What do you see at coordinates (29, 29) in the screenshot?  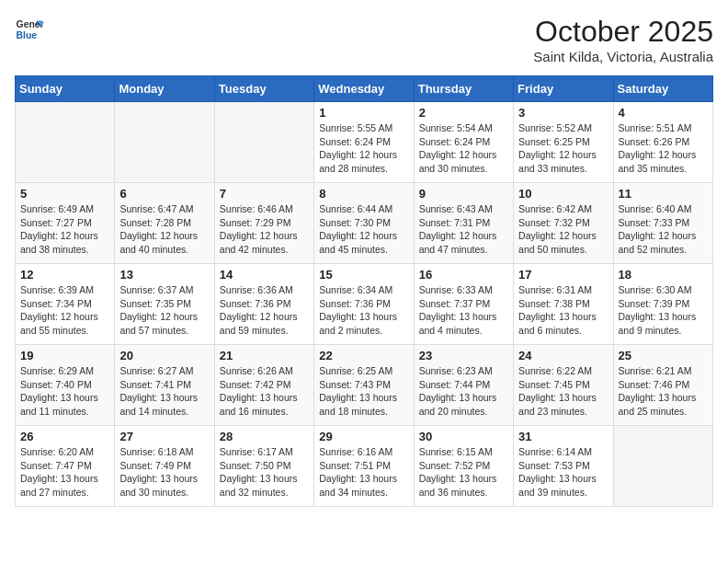 I see `logo-icon: General Blue` at bounding box center [29, 29].